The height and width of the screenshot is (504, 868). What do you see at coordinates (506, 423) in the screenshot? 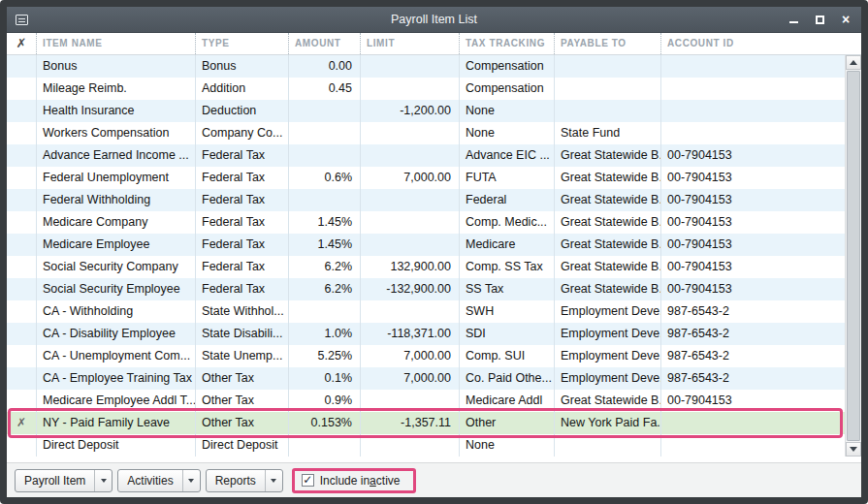
I see `cell-tax-tracking: Other` at bounding box center [506, 423].